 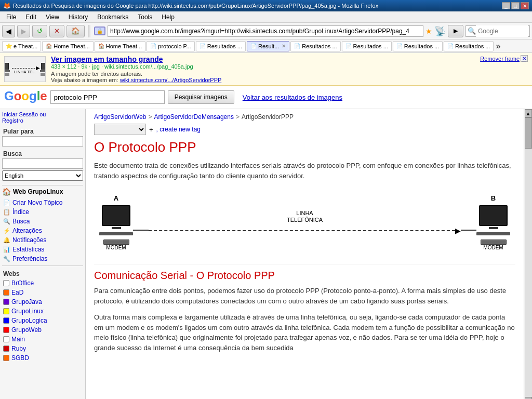 What do you see at coordinates (43, 164) in the screenshot?
I see `busca-input` at bounding box center [43, 164].